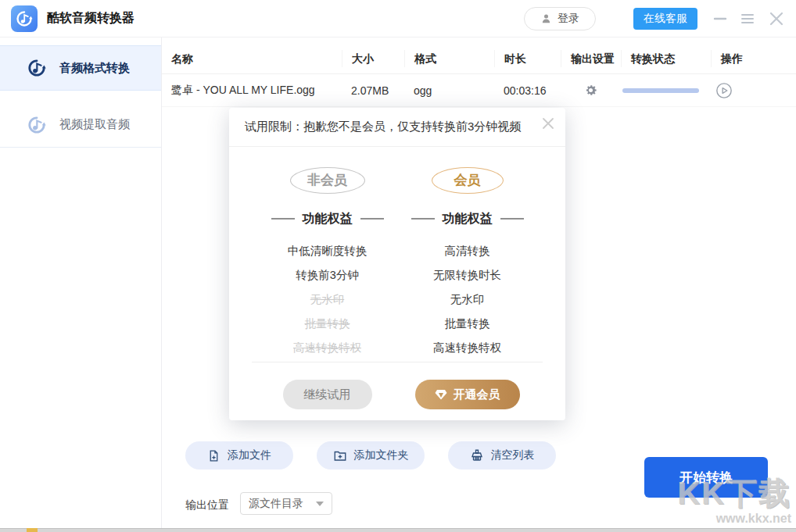 This screenshot has height=532, width=796. Describe the element at coordinates (468, 275) in the screenshot. I see `feature-item: 无限转换时长` at that location.